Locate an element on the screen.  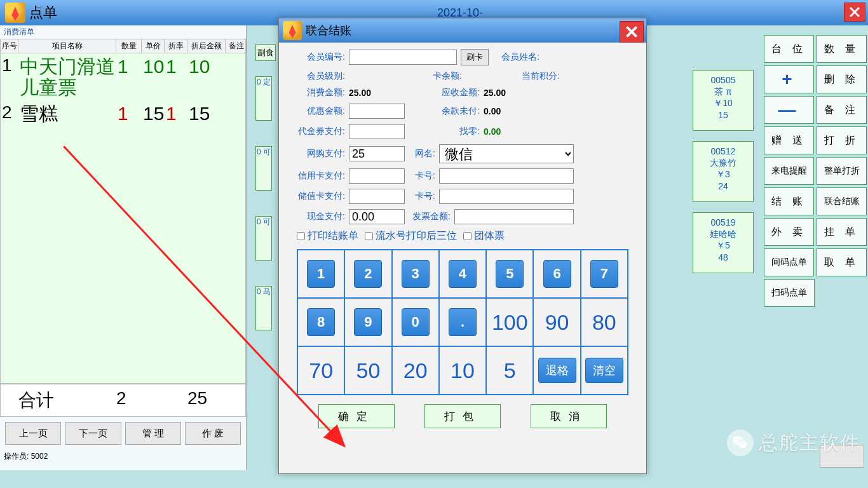
keypad: 1 2 3 4 5 6 7 8 9 0 . 100 90 80 70 50 20 is located at coordinates (463, 322).